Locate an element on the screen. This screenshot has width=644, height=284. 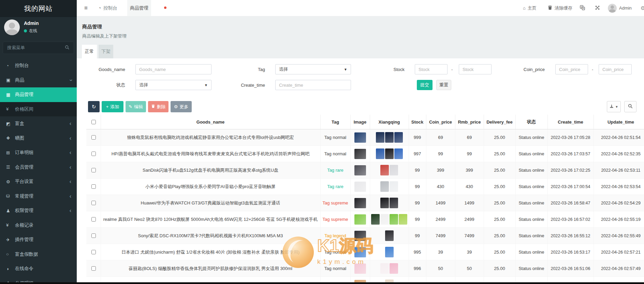
column-header: Update_time is located at coordinates (619, 122).